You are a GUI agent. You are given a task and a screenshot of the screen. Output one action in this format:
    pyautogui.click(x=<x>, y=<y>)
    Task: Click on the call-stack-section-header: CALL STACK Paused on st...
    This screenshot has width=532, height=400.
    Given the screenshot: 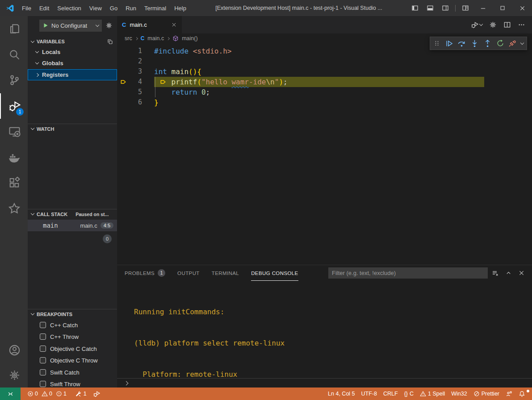 What is the action you would take?
    pyautogui.click(x=72, y=214)
    